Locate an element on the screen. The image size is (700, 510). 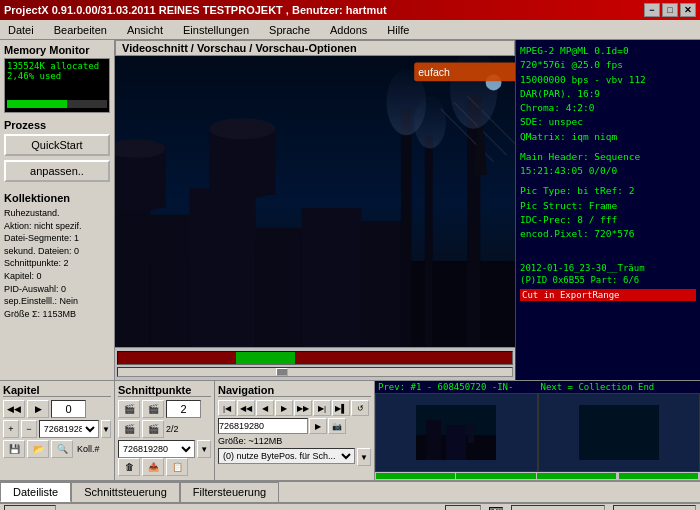
kapitel-save-btn: 💾 is located at coordinates (14, 449).